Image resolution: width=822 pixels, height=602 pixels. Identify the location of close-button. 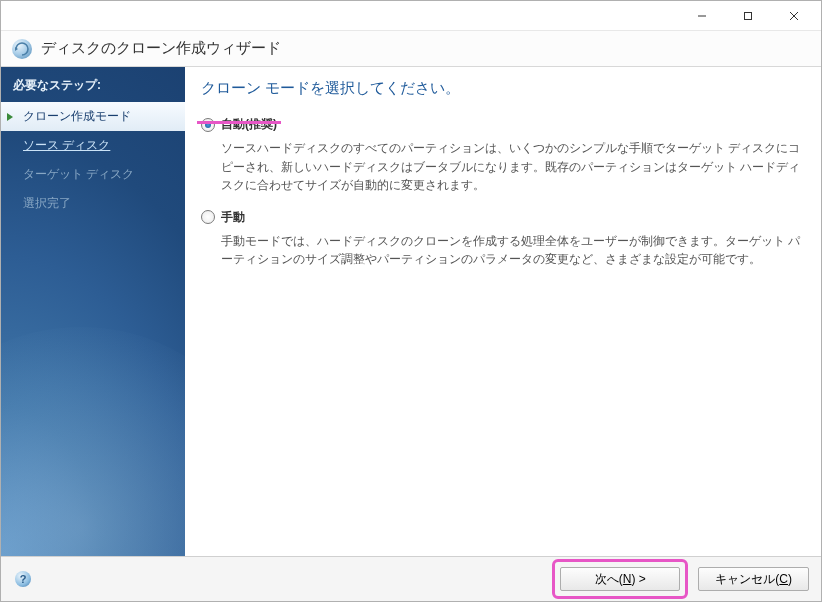
(794, 16).